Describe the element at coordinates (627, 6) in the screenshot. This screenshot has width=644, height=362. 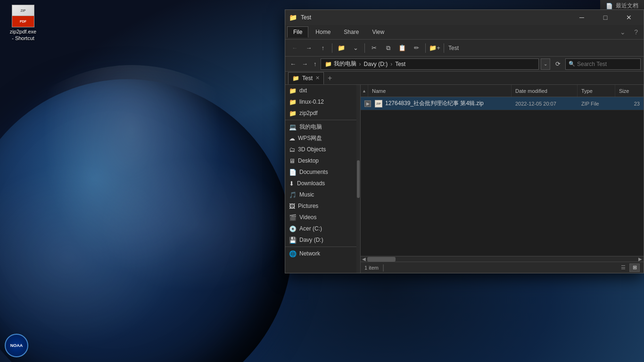
I see `recent-docs-label: 最近文档` at that location.